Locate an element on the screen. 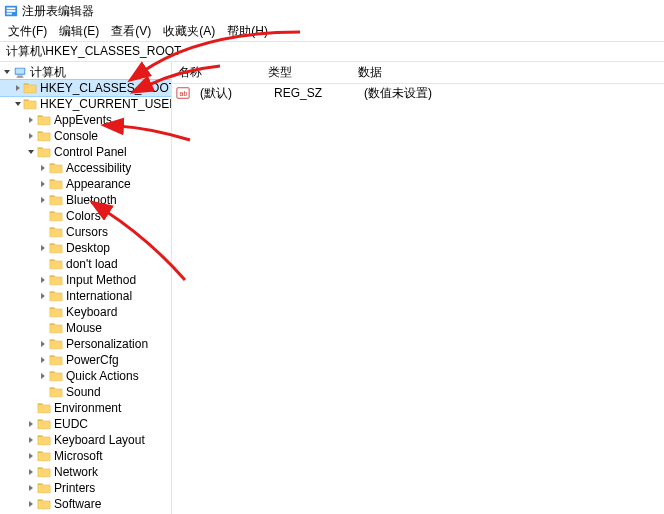 The image size is (664, 514). tree-item-label: Cursors is located at coordinates (87, 232).